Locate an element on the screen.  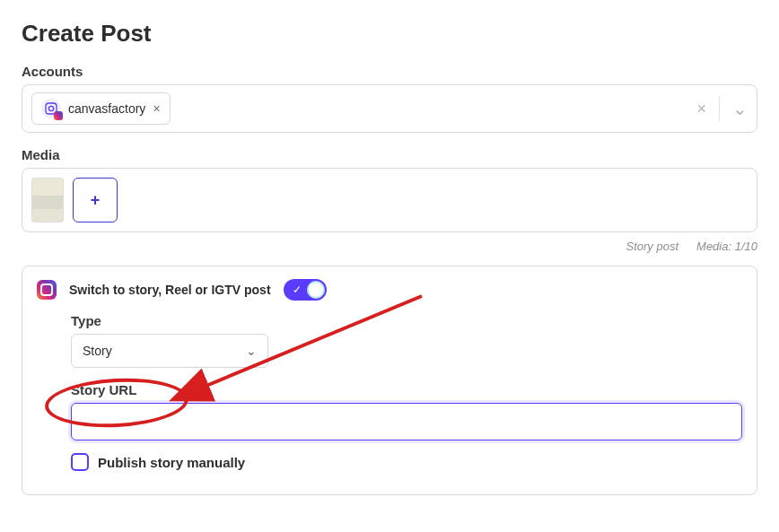
type-label: Type is located at coordinates (407, 321).